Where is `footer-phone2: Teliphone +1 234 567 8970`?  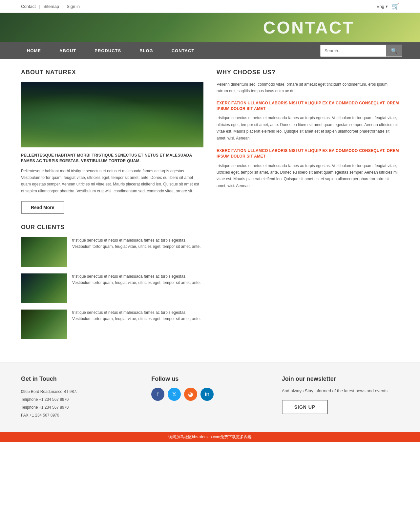 footer-phone2: Teliphone +1 234 567 8970 is located at coordinates (79, 407).